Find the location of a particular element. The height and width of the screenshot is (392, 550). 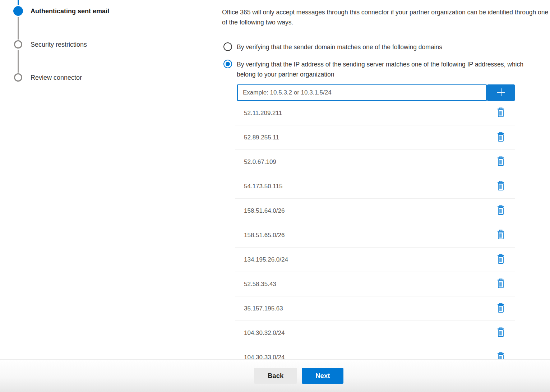

intro-text: Office 365 will only accept messages thr… is located at coordinates (386, 17).